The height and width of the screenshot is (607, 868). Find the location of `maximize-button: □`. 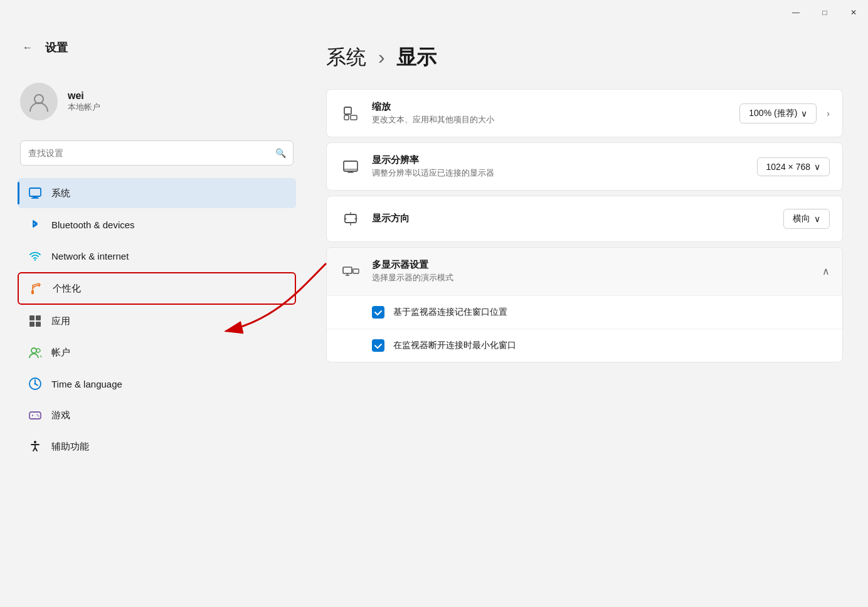

maximize-button: □ is located at coordinates (825, 13).